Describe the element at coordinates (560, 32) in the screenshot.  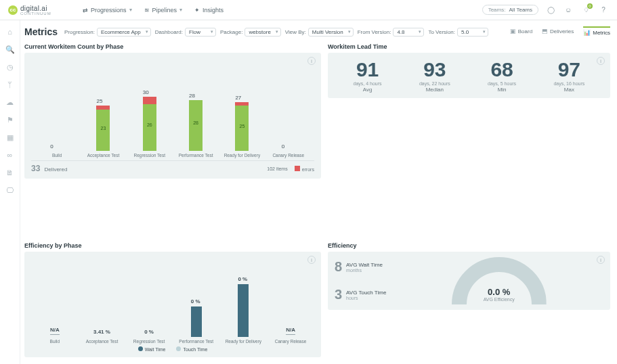
I see `page-tabs: ▣Board ⬒Deliveries 📊Metrics` at that location.